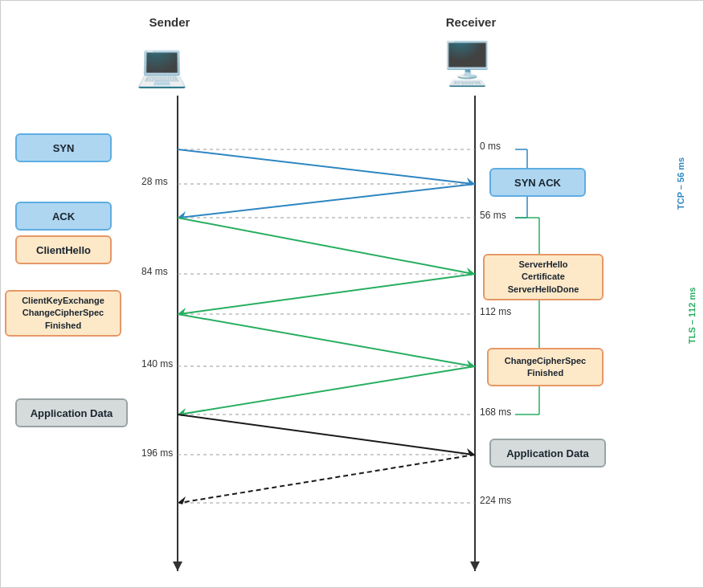 This screenshot has height=588, width=704. I want to click on time-28: 28 ms, so click(154, 182).